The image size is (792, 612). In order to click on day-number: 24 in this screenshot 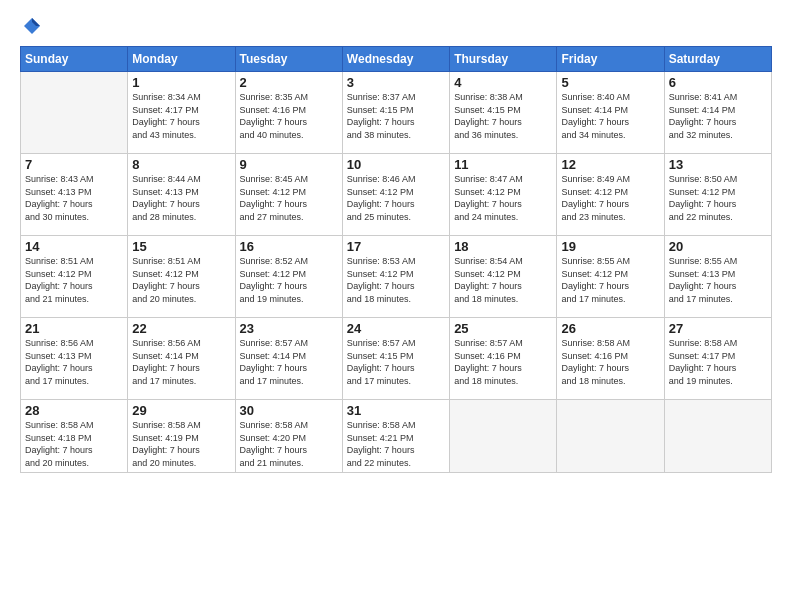, I will do `click(396, 328)`.